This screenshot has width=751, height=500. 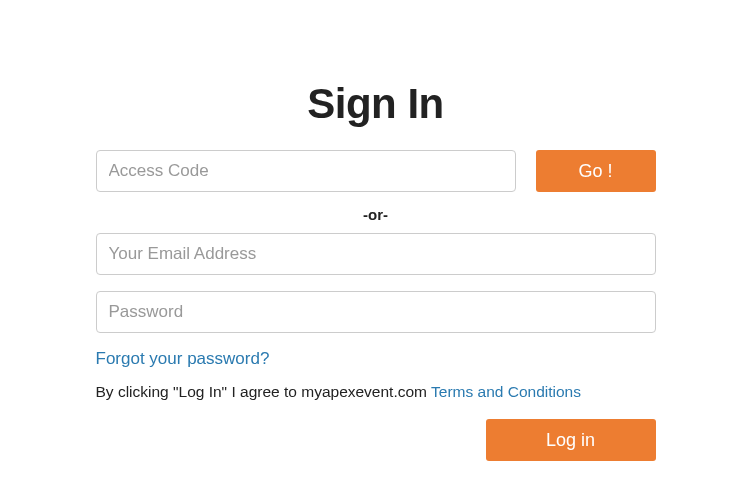 I want to click on terms-link: Terms and Conditions, so click(x=506, y=392).